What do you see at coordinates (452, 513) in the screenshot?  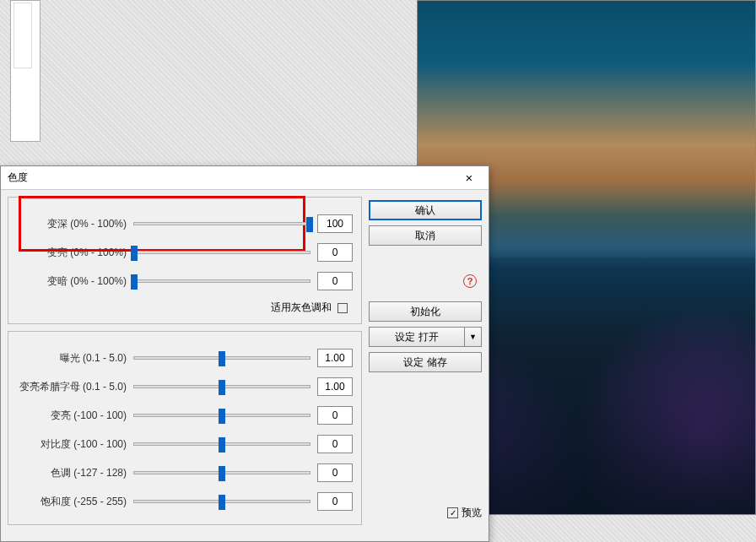 I see `preview-checkbox: ✓` at bounding box center [452, 513].